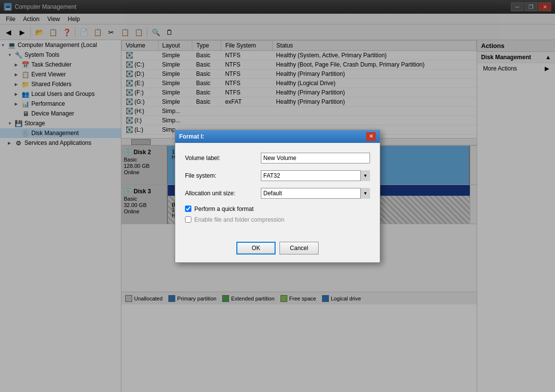 The height and width of the screenshot is (392, 555). What do you see at coordinates (315, 176) in the screenshot?
I see `filesystem-select-wrapper: FAT32 NTFS exFAT ▼` at bounding box center [315, 176].